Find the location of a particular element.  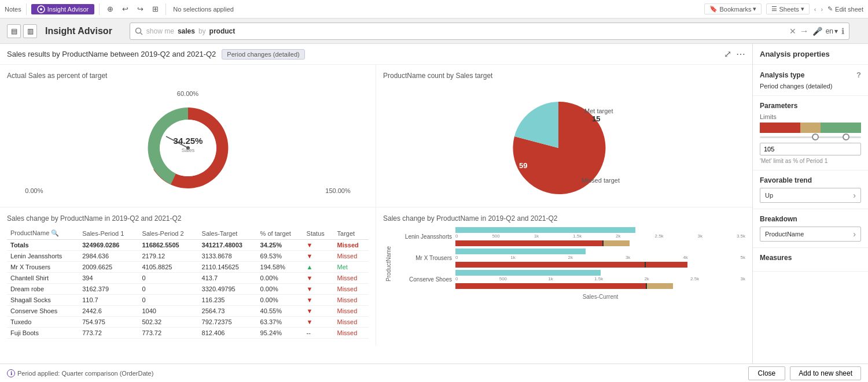

expand-icon: ⤢ is located at coordinates (728, 54).